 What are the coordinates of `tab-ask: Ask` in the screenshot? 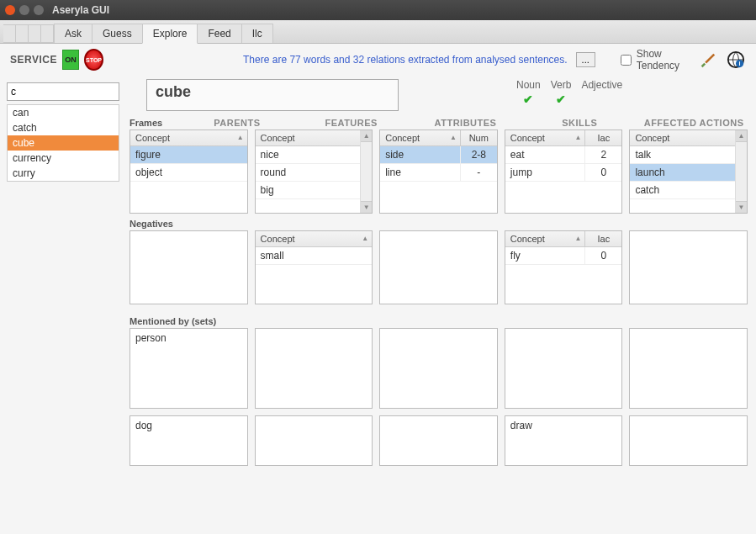 It's located at (73, 34).